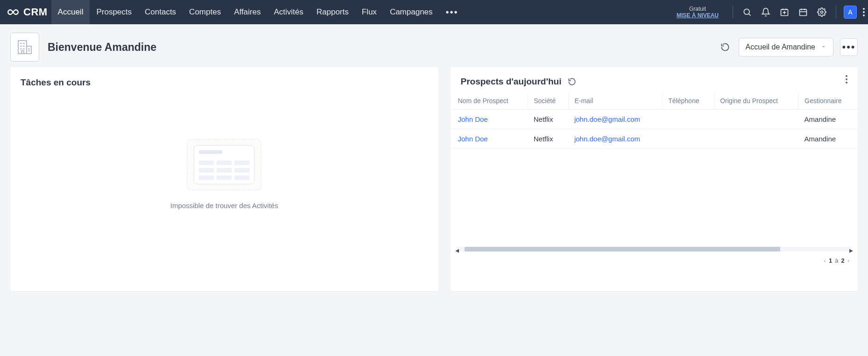  What do you see at coordinates (434, 12) in the screenshot?
I see `topbar: CRM Accueil Prospects Contacts Comptes A…` at bounding box center [434, 12].